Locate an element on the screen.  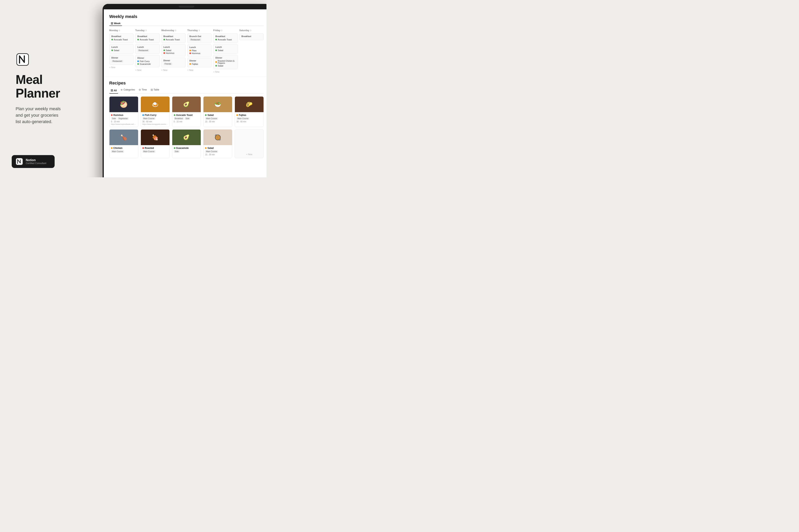
meal-card-thursday-brunch: Brunch Out Restaurant is located at coordinates (199, 38).